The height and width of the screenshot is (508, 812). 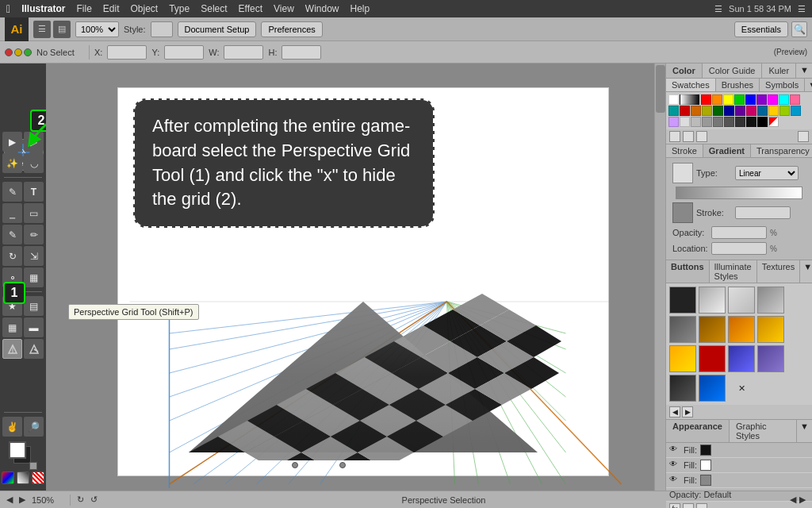 What do you see at coordinates (712, 388) in the screenshot?
I see `texture-blue-bright` at bounding box center [712, 388].